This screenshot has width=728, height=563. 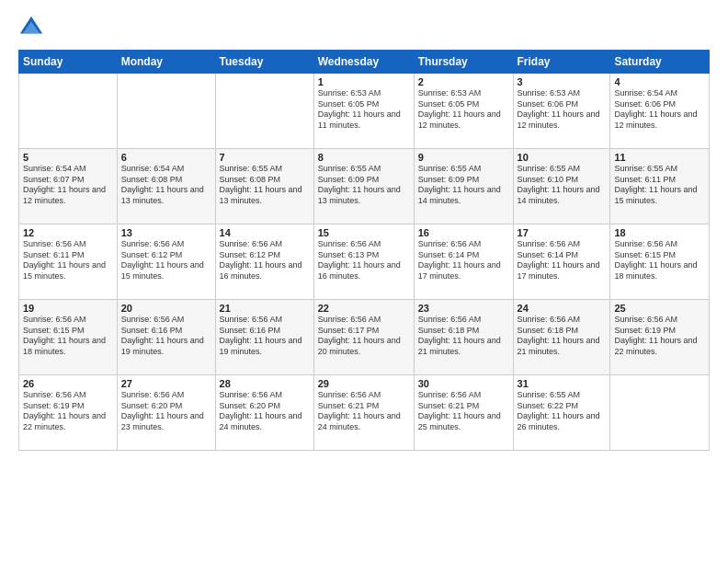 I want to click on day-cell: 21Sunrise: 6:56 AM Sunset: 6:16 PM Dayli…, so click(x=265, y=338).